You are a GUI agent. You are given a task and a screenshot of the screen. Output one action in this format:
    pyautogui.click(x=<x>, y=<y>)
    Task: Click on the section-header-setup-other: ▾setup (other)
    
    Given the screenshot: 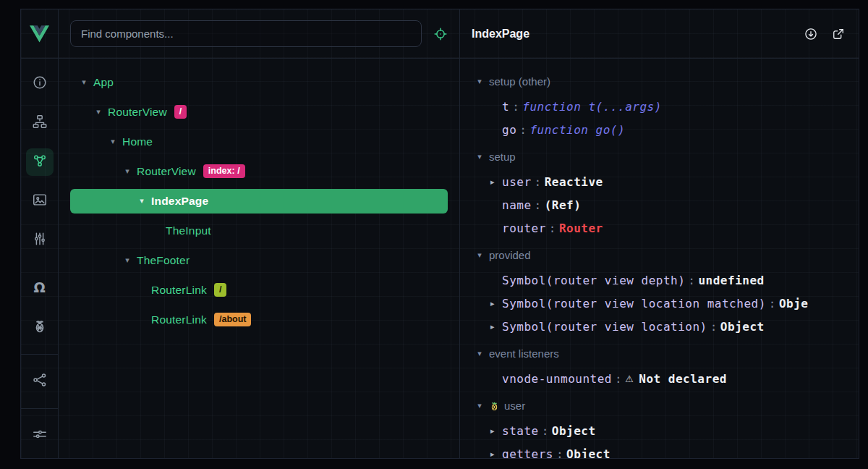 What is the action you would take?
    pyautogui.click(x=660, y=81)
    